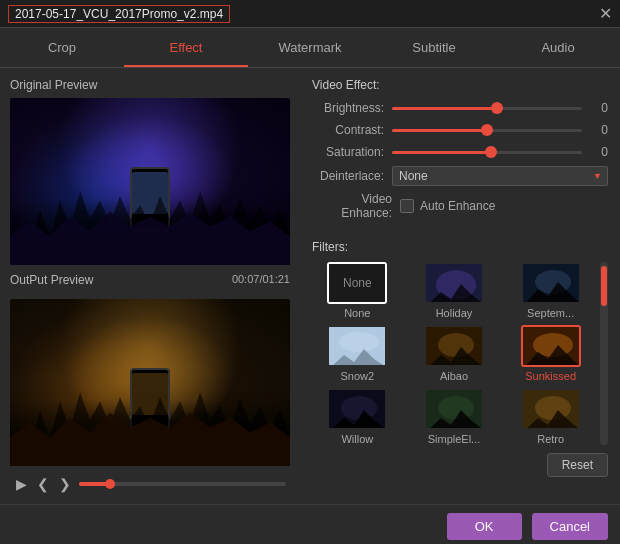 The height and width of the screenshot is (544, 620). I want to click on auto-enhance-container: Auto Enhance, so click(448, 206).